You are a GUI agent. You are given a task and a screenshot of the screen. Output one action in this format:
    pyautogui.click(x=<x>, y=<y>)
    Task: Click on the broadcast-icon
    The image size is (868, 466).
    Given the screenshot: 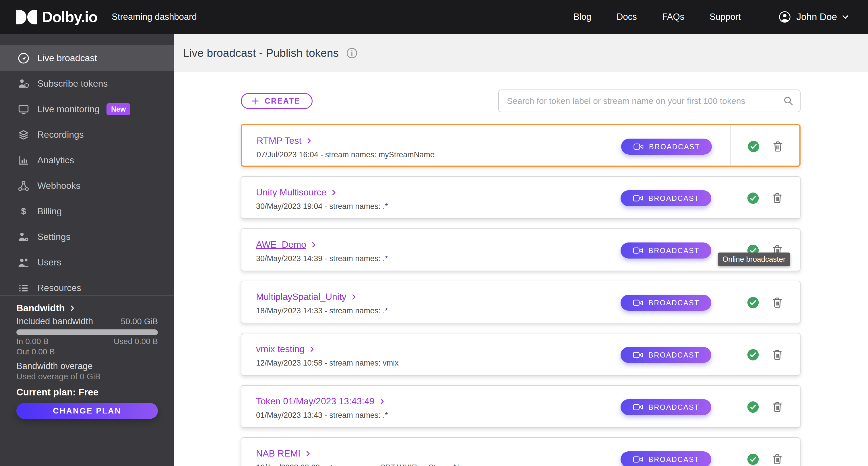 What is the action you would take?
    pyautogui.click(x=24, y=58)
    